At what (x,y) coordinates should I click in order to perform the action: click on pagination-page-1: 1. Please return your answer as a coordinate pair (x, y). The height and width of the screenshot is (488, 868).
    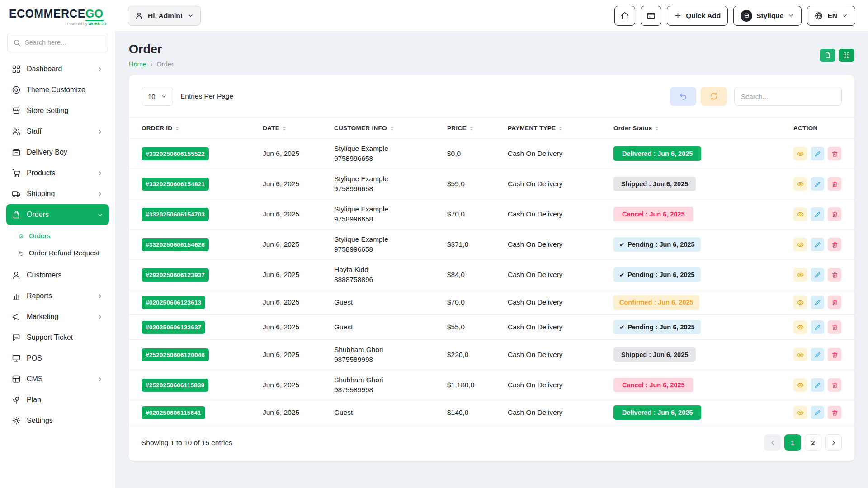
    Looking at the image, I should click on (793, 443).